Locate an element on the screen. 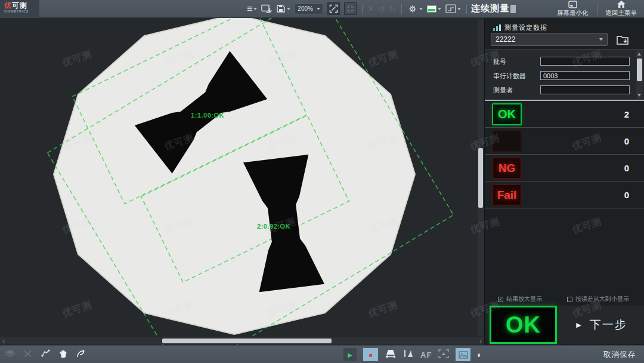  form-scrollbar-thumb is located at coordinates (639, 70).